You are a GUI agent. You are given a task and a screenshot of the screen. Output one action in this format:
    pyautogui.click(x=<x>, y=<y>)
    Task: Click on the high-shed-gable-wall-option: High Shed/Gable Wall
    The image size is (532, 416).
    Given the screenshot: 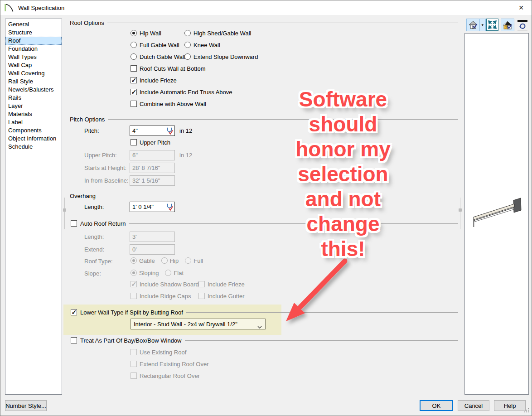 What is the action you would take?
    pyautogui.click(x=218, y=33)
    